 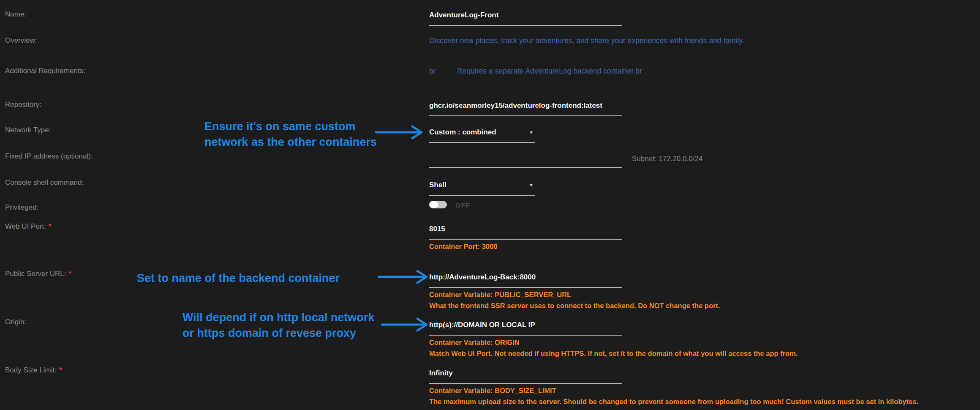 What do you see at coordinates (291, 134) in the screenshot?
I see `annotation-network: Ensure it's on same custom network as th…` at bounding box center [291, 134].